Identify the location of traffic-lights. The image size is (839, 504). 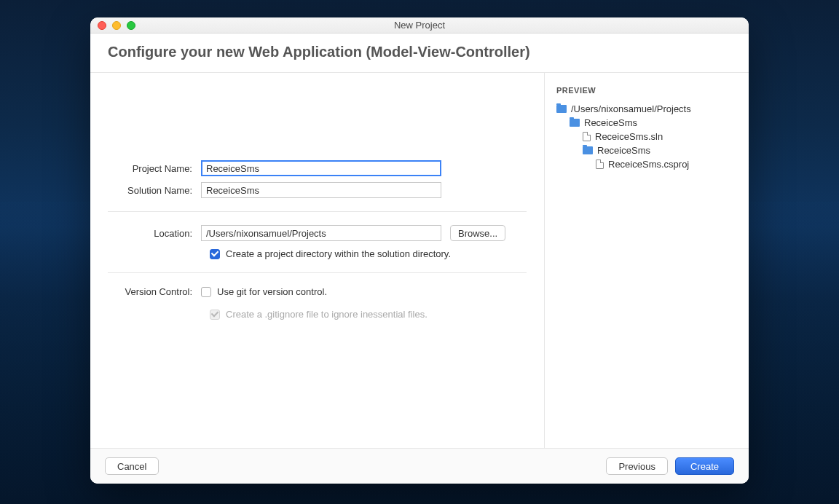
(113, 25).